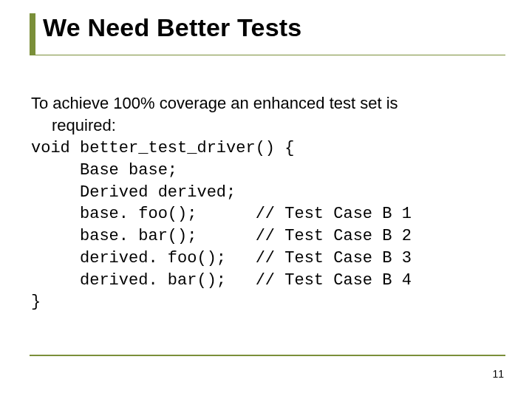 This screenshot has width=532, height=399. Describe the element at coordinates (172, 28) in the screenshot. I see `slide-title: We Need Better Tests` at that location.